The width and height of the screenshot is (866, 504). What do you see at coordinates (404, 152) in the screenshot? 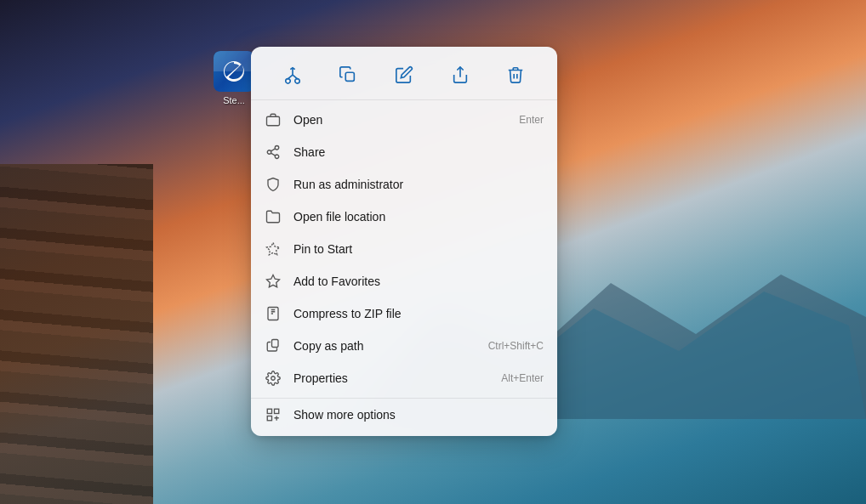
I see `menu-item-share: Share` at bounding box center [404, 152].